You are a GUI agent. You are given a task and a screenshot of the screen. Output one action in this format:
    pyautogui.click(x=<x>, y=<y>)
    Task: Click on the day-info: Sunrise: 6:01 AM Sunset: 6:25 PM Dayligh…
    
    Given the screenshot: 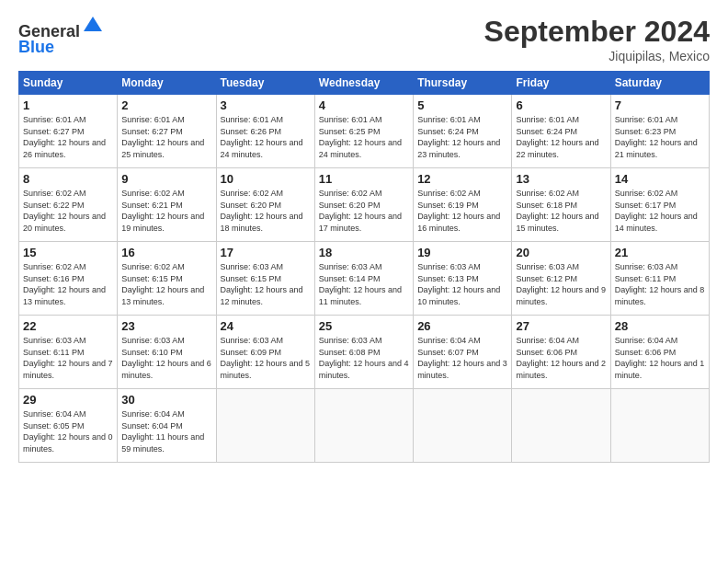 What is the action you would take?
    pyautogui.click(x=364, y=137)
    